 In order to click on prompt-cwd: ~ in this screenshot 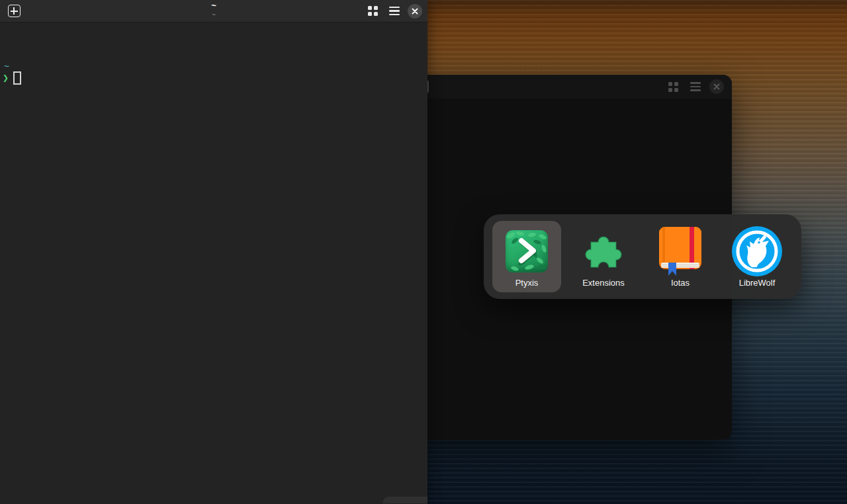, I will do `click(7, 66)`.